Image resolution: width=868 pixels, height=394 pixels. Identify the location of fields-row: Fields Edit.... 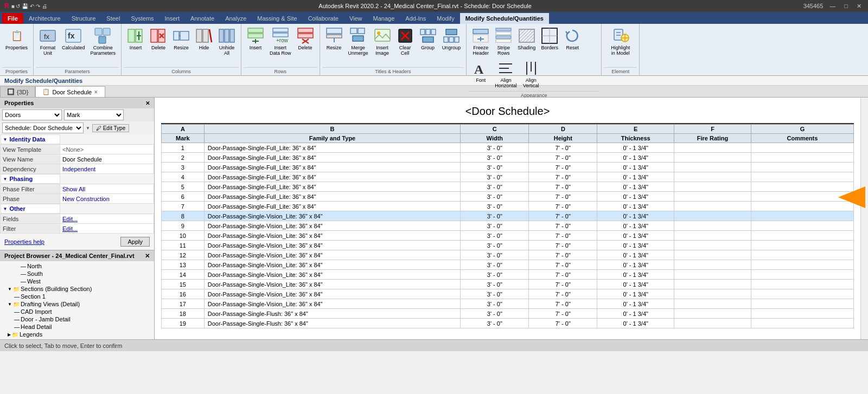
(77, 219).